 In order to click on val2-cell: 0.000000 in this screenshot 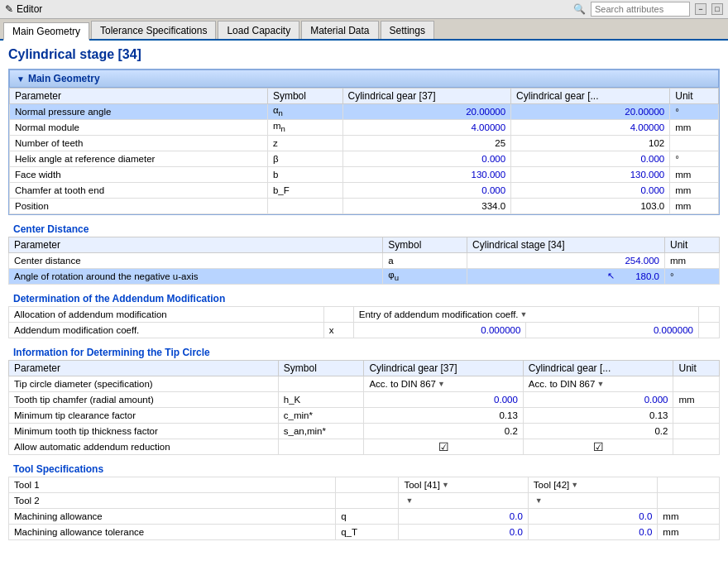, I will do `click(612, 331)`.